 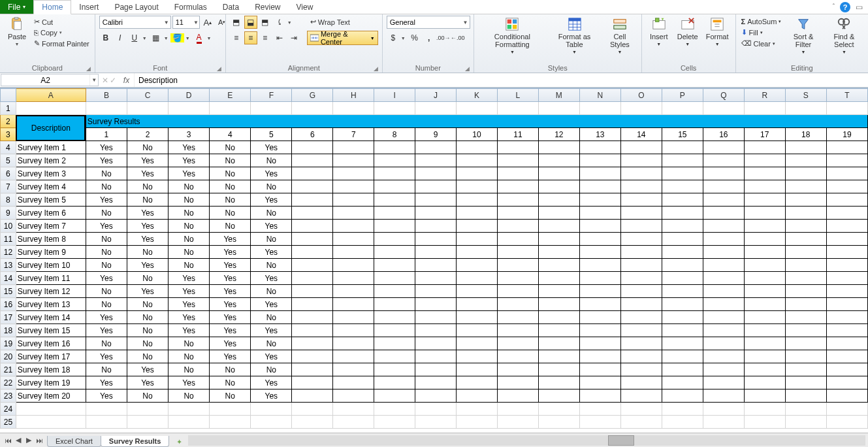 What do you see at coordinates (443, 38) in the screenshot?
I see `increase-decimal-icon: .00→` at bounding box center [443, 38].